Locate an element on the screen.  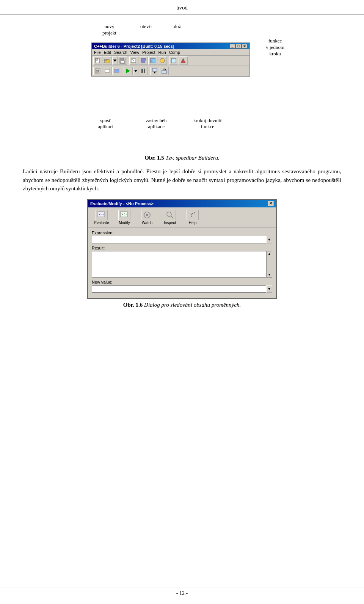
menu-file: File is located at coordinates (97, 52).